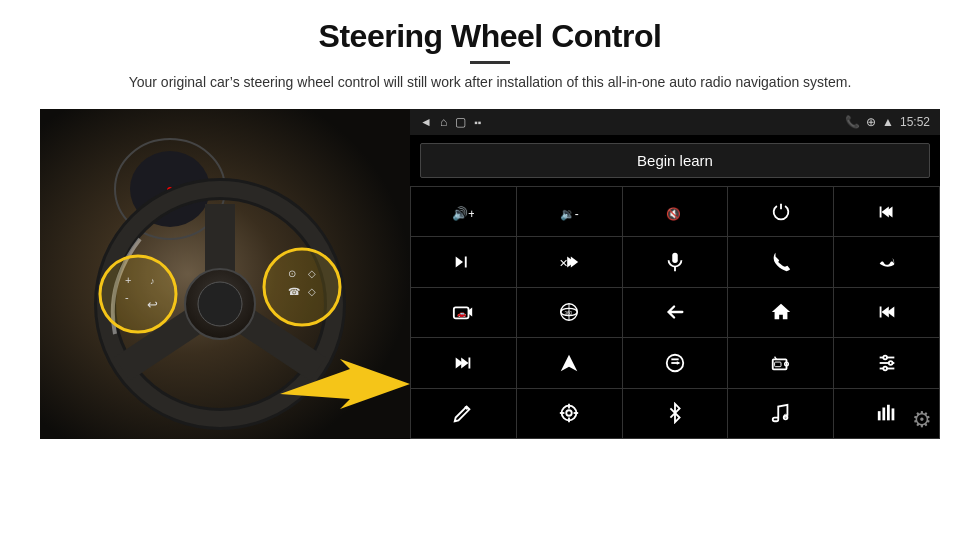 The image size is (980, 544). I want to click on home-nav-icon: ⌂, so click(444, 122).